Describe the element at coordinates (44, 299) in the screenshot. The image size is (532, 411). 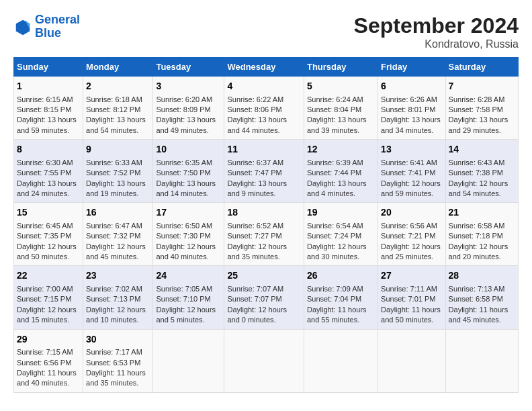
I see `sunset-text: Sunset: 7:15 PM` at that location.